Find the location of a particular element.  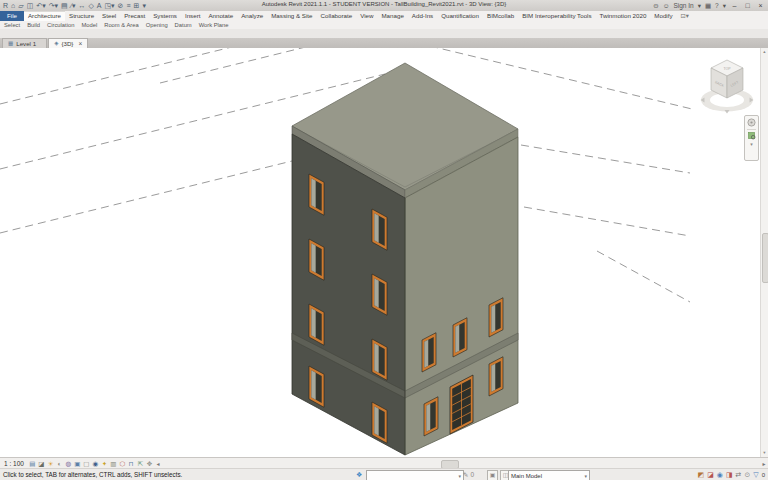

navbar-more-icon: ▾ is located at coordinates (752, 144).